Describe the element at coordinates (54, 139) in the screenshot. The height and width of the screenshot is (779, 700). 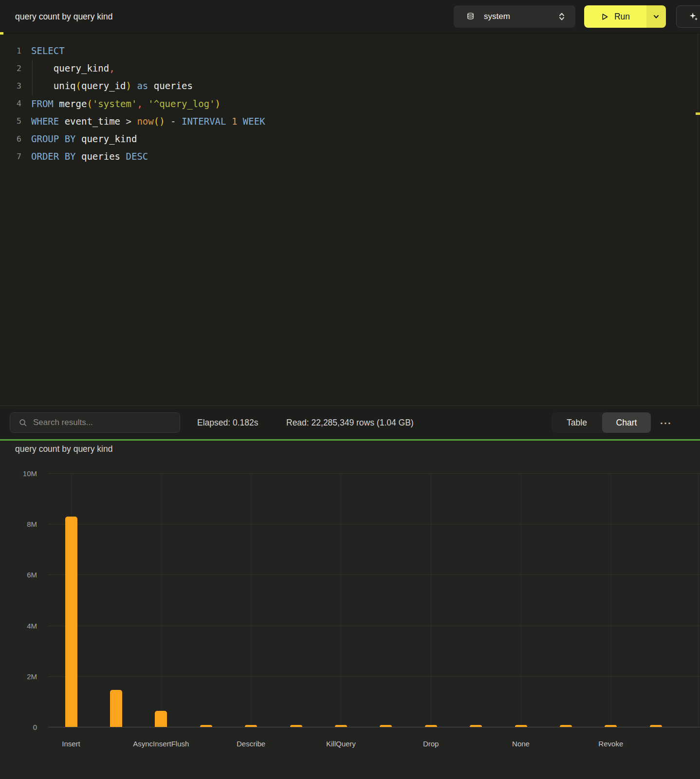
I see `sql-token: GROUP BY` at that location.